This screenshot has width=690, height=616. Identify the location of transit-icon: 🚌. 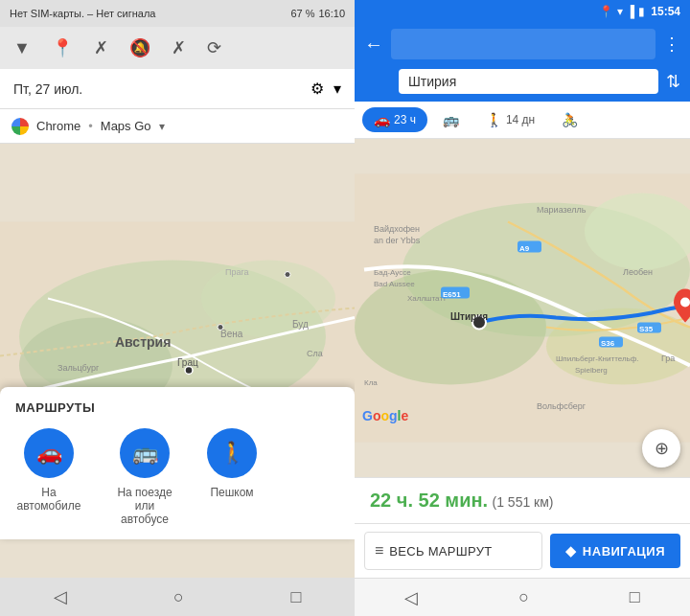
(146, 453).